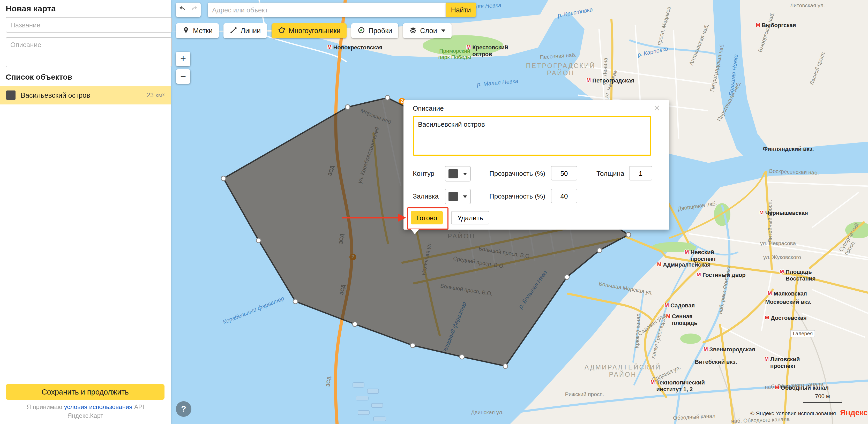  I want to click on tool-label: Линии, so click(251, 31).